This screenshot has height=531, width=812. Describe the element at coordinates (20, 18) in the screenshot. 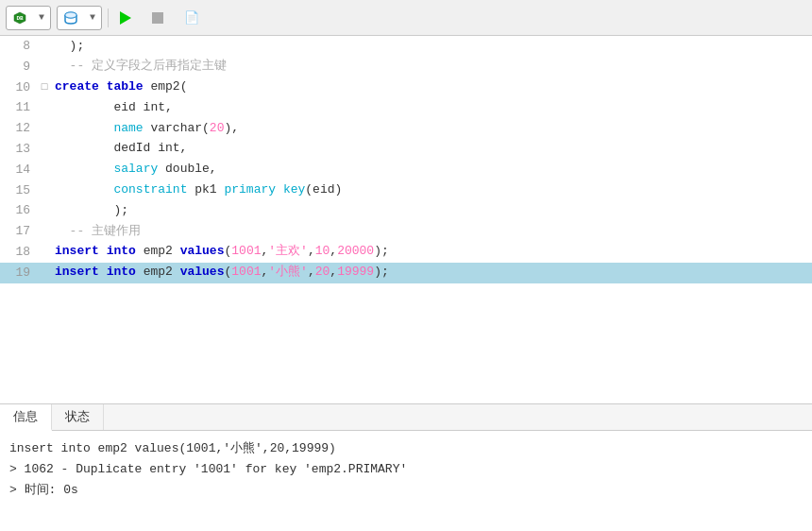

I see `db-icon: DB` at that location.